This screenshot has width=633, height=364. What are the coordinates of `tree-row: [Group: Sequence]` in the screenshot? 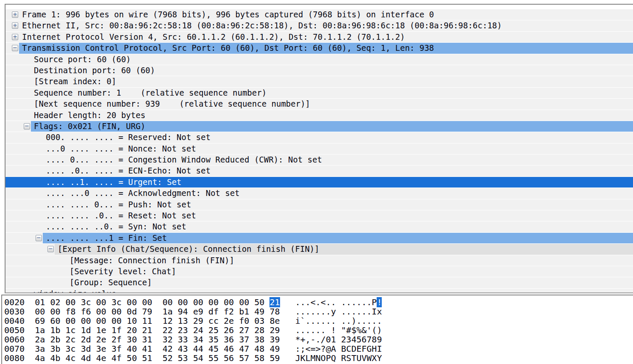 It's located at (319, 283).